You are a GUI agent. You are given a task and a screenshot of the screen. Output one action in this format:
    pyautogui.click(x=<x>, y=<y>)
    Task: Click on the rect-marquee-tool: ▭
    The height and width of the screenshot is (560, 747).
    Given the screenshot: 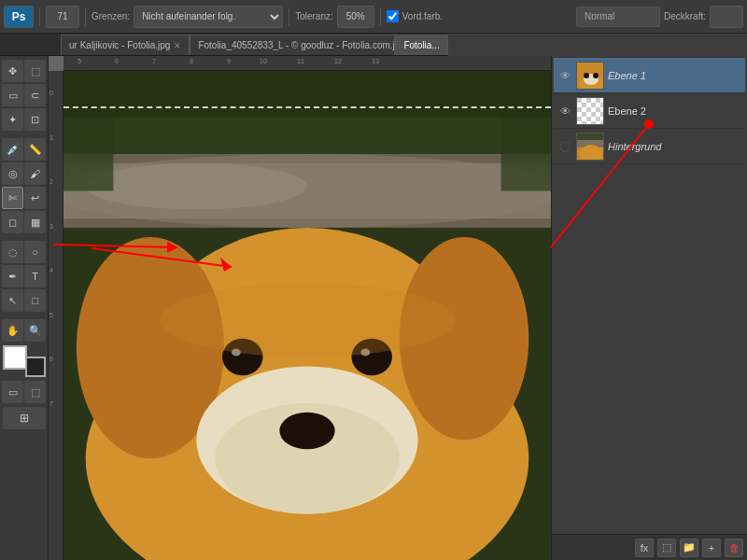 What is the action you would take?
    pyautogui.click(x=13, y=95)
    